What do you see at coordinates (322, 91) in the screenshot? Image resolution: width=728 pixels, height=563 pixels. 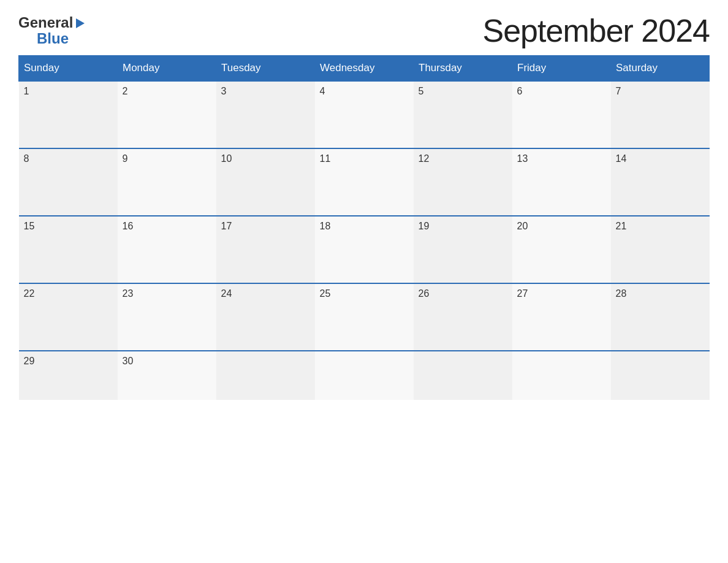 I see `day-number: 4` at bounding box center [322, 91].